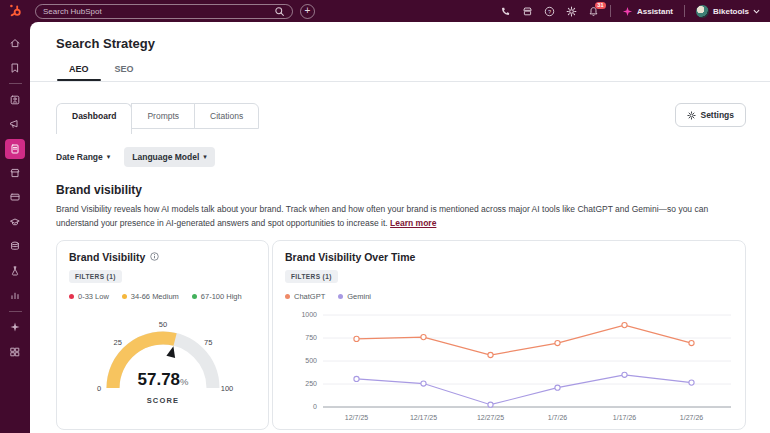  What do you see at coordinates (15, 295) in the screenshot?
I see `sidebar-item-reporting` at bounding box center [15, 295].